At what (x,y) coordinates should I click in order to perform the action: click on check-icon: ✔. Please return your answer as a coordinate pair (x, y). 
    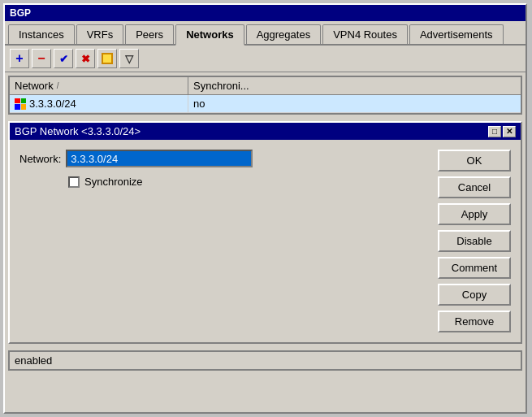
    Looking at the image, I should click on (63, 59).